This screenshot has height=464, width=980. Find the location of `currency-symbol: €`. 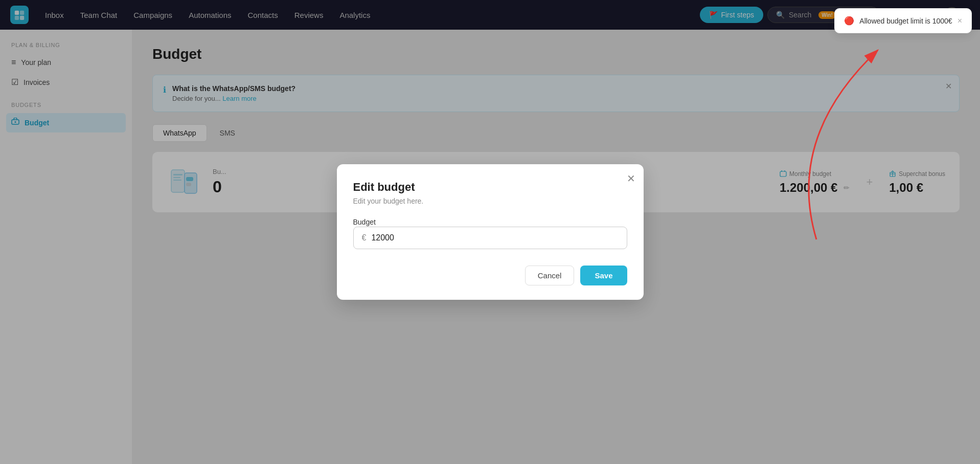

currency-symbol: € is located at coordinates (364, 238).